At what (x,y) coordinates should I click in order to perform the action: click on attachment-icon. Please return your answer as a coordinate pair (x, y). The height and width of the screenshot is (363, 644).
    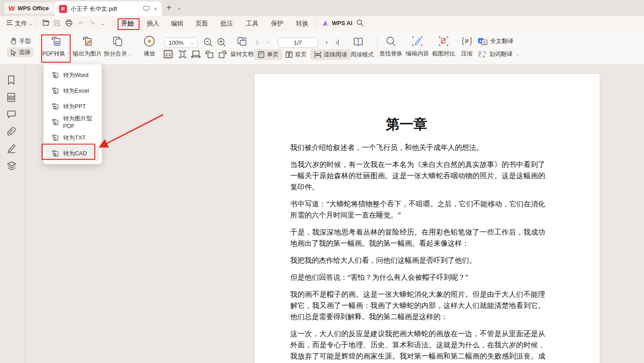
    Looking at the image, I should click on (12, 132).